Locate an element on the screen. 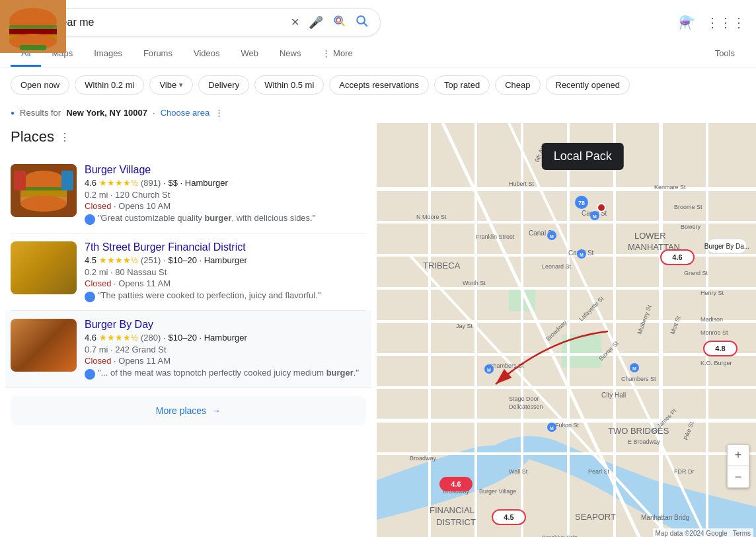  place-address: 0.7 mi · 242 Grand St is located at coordinates (225, 349).